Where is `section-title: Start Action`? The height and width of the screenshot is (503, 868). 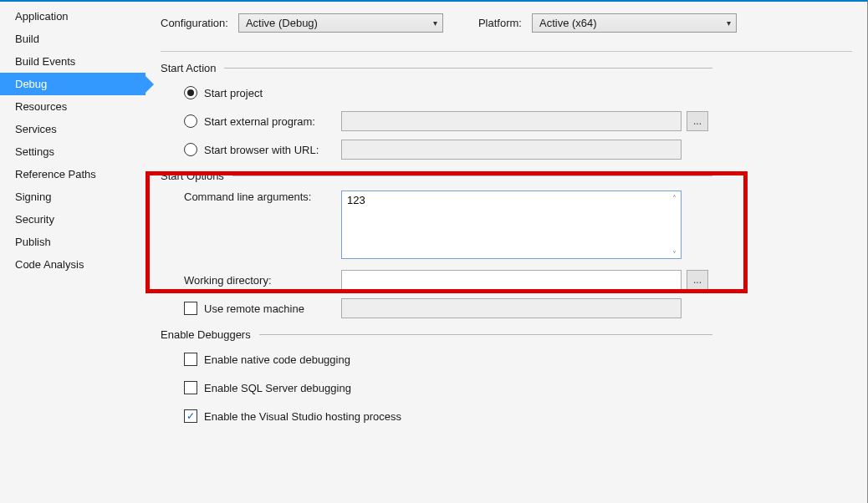 section-title: Start Action is located at coordinates (188, 69).